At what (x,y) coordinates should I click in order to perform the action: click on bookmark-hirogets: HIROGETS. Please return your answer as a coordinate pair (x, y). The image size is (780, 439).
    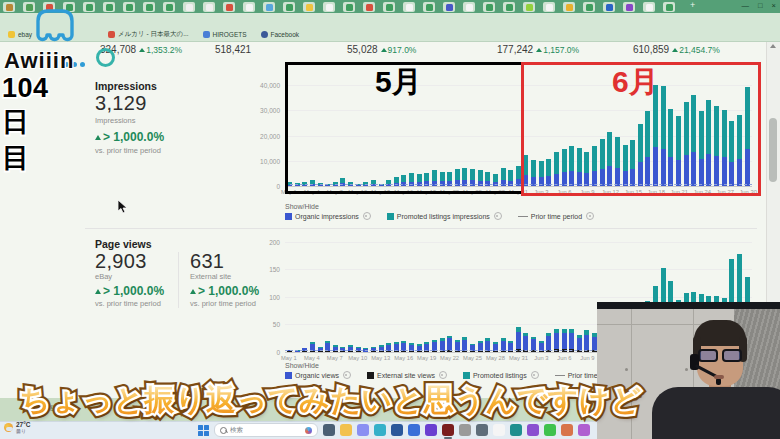
    Looking at the image, I should click on (225, 34).